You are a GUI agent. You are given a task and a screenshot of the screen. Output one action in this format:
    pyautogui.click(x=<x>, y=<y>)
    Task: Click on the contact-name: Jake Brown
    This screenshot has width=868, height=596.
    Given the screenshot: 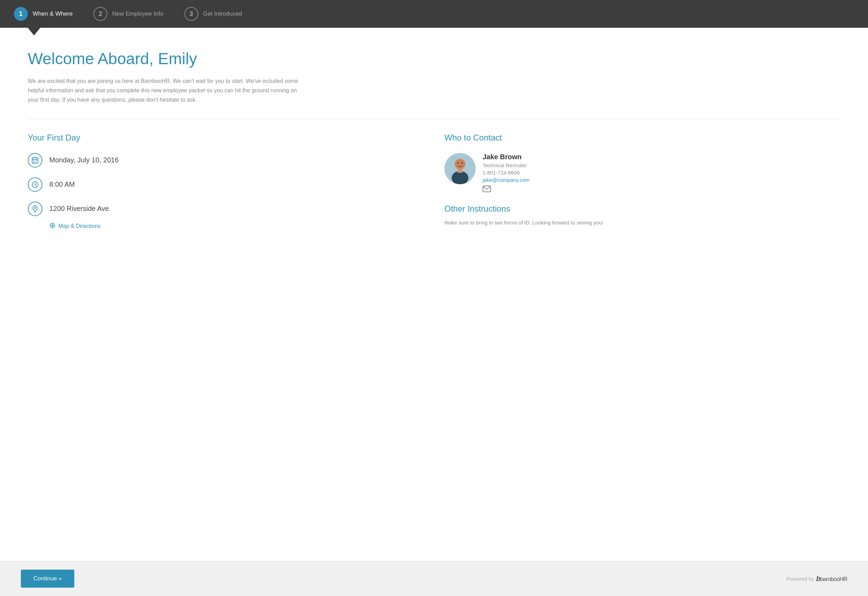 What is the action you would take?
    pyautogui.click(x=506, y=157)
    